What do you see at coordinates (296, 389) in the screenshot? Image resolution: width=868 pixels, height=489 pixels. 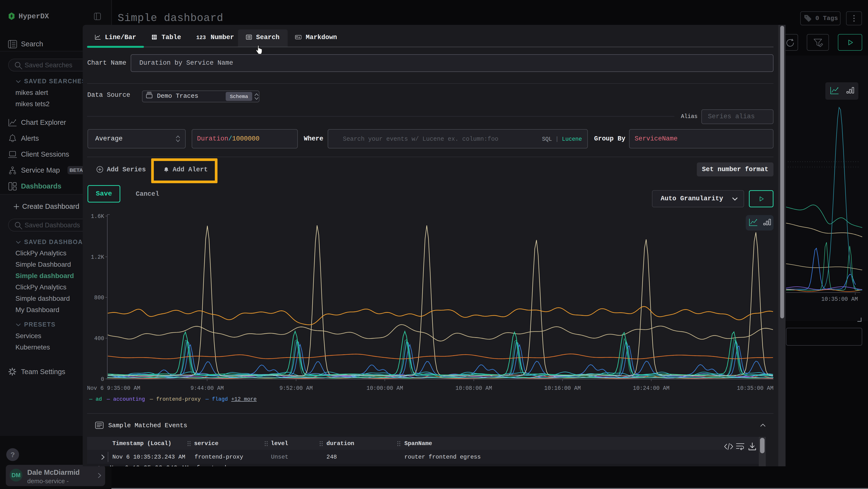 I see `svg-text: 9:52:00 AM` at bounding box center [296, 389].